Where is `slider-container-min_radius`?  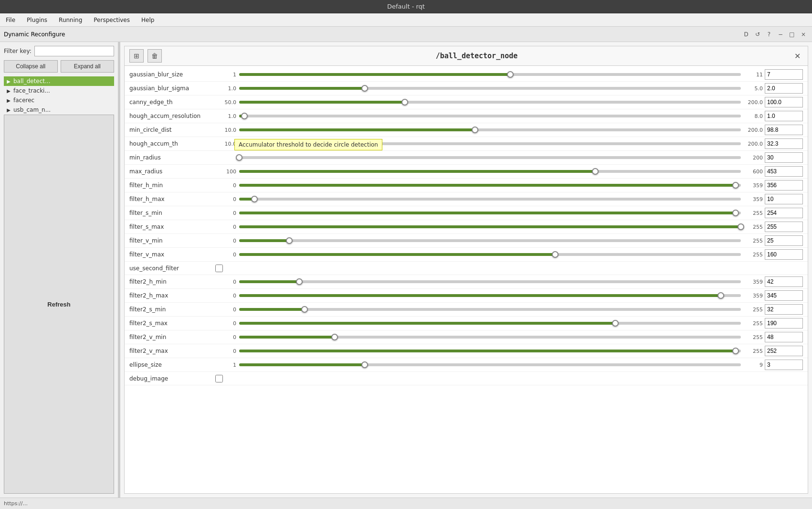
slider-container-min_radius is located at coordinates (490, 158).